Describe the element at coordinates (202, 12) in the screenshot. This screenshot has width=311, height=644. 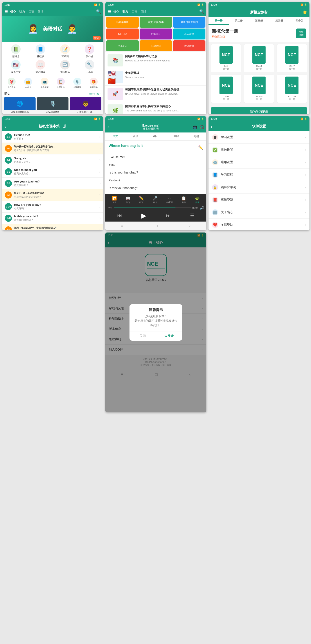
I see `search-icon-2: 🔍` at that location.